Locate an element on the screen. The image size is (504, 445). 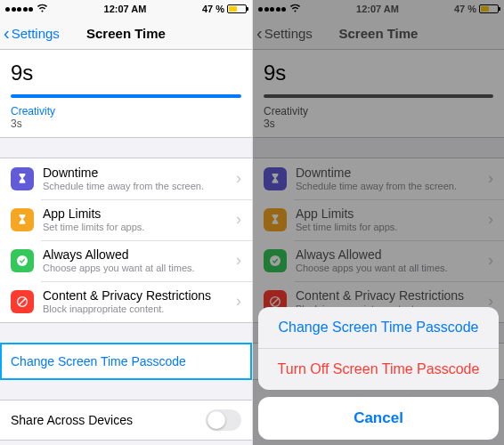
usage-bar is located at coordinates (126, 96).